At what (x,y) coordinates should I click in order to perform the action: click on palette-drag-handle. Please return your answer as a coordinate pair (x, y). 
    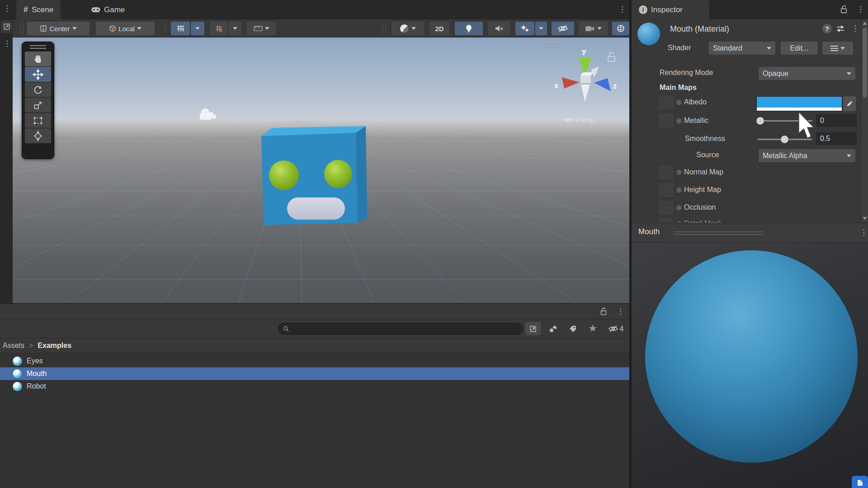
    Looking at the image, I should click on (38, 47).